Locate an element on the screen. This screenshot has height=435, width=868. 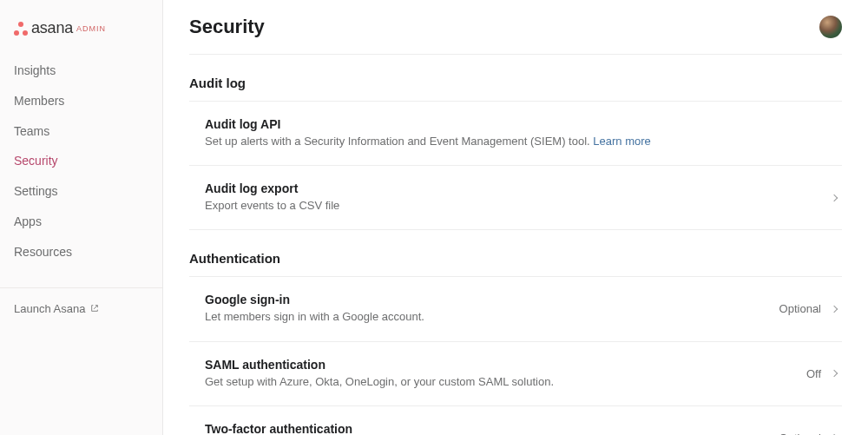
row-content: Google sign-in Let members sign in with … is located at coordinates (492, 309).